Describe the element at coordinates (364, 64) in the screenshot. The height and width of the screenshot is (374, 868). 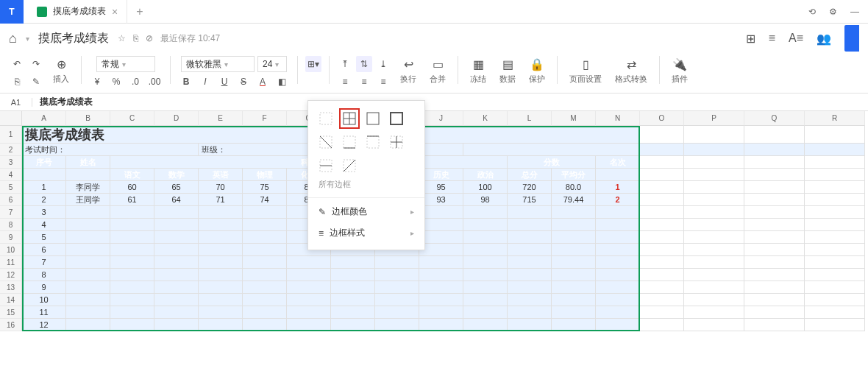
I see `valign-middle-button: ⇅` at that location.